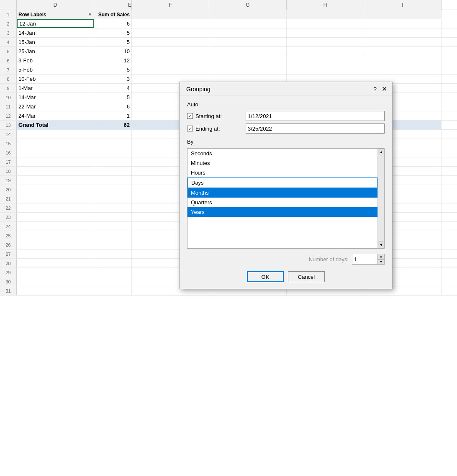  I want to click on days-input-wrap: ▲ ▼, so click(368, 259).